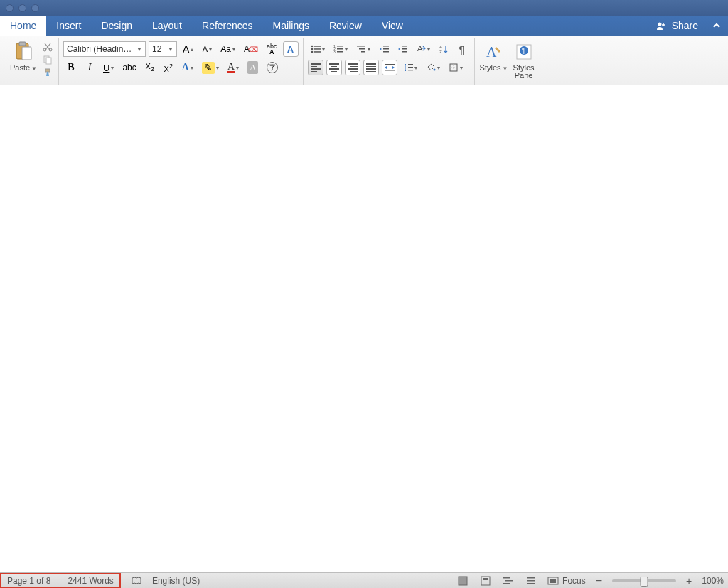 The image size is (728, 588). I want to click on align-center-icon, so click(334, 68).